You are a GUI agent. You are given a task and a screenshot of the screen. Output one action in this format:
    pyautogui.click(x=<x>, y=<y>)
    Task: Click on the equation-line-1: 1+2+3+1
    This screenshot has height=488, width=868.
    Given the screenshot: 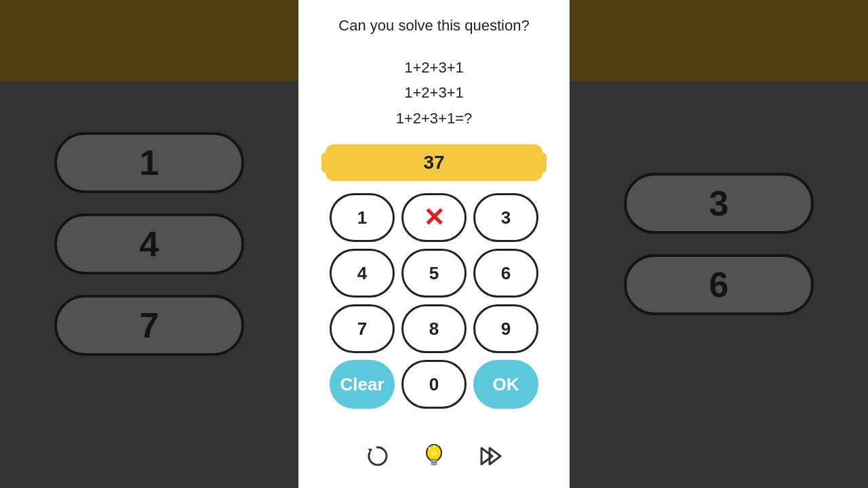 What is the action you would take?
    pyautogui.click(x=434, y=68)
    